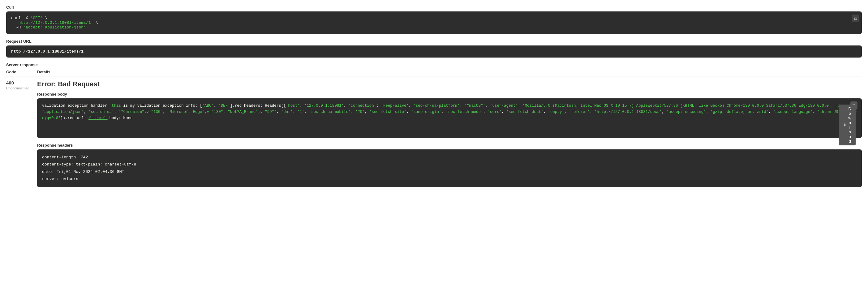 Image resolution: width=868 pixels, height=305 pixels. Describe the element at coordinates (18, 88) in the screenshot. I see `status-undocumented: Undocumented` at that location.